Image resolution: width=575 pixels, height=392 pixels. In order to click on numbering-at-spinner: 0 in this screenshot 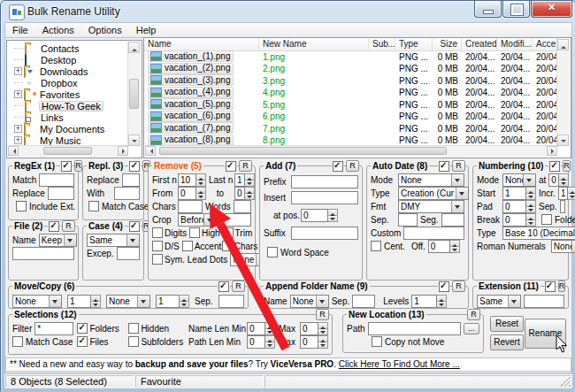, I will do `click(559, 181)`.